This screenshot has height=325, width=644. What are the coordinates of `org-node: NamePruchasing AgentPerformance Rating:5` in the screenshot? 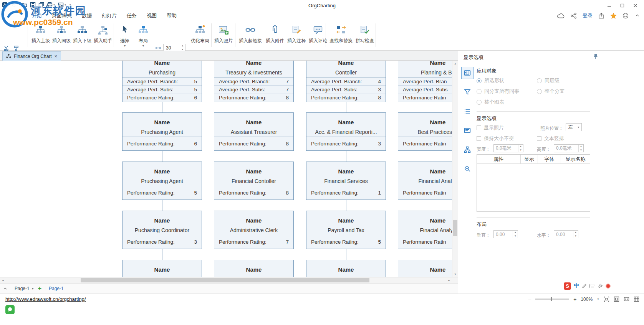 It's located at (162, 181).